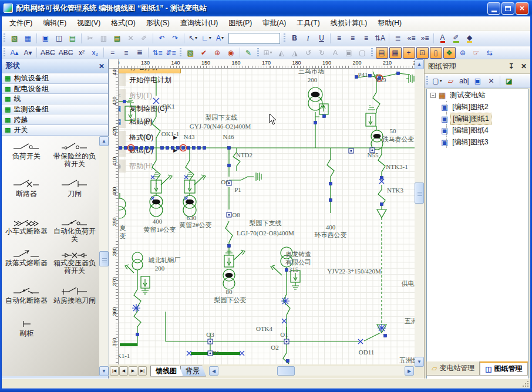 Image resolution: width=532 pixels, height=392 pixels. Describe the element at coordinates (193, 39) in the screenshot. I see `pointer-tool-button: ↖` at that location.